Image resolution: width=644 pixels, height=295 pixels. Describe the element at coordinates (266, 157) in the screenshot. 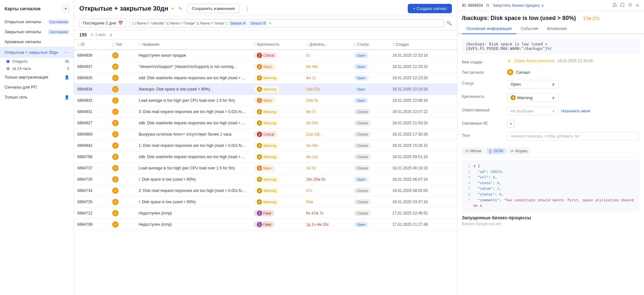

I see `table-row: 6894768 ⚡ sdb: Disk read/write request r…` at that location.